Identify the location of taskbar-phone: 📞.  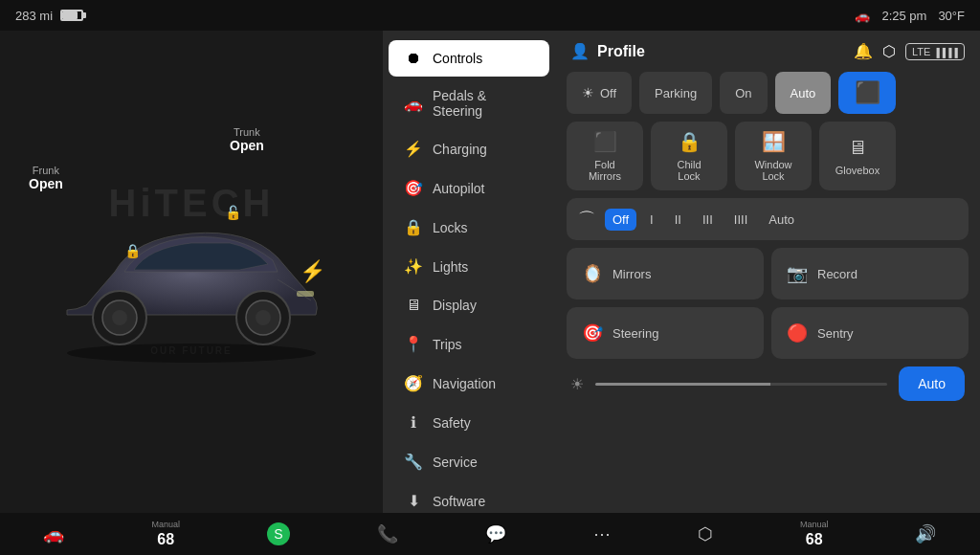
(388, 534).